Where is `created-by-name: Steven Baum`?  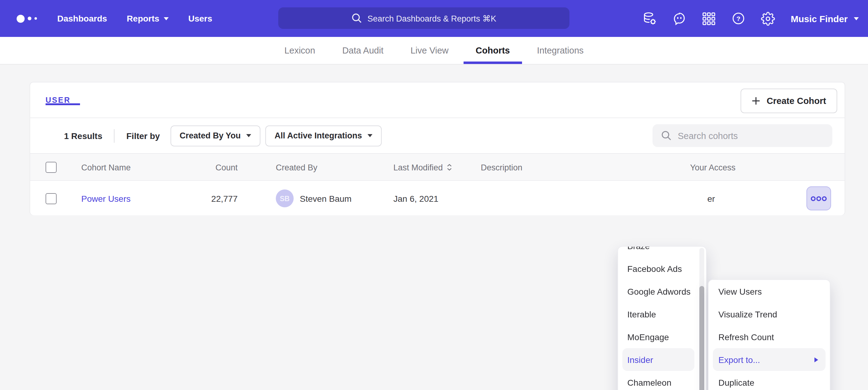 created-by-name: Steven Baum is located at coordinates (326, 198).